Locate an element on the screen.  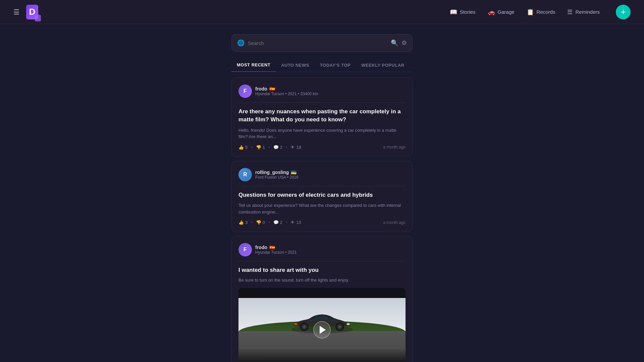
search-bar: 🌐 🔍 ⚙ is located at coordinates (322, 43).